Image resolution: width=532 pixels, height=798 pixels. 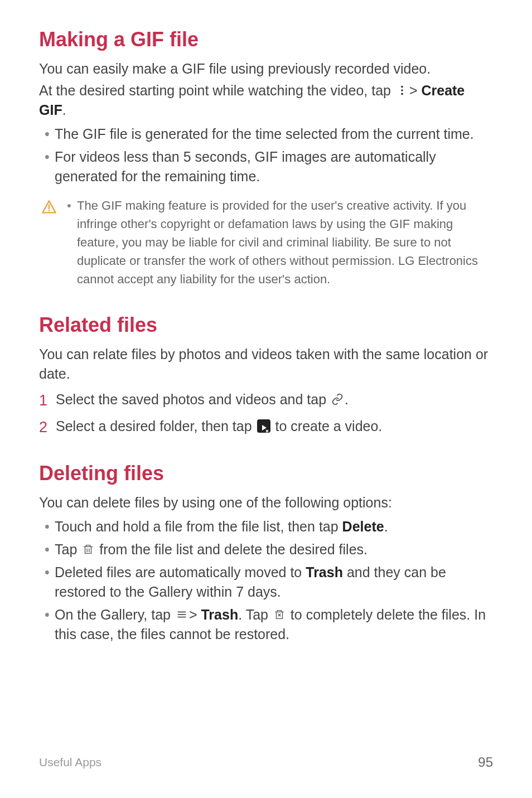 I want to click on text-fragment: Deleted files are automatically moved to, so click(x=180, y=572).